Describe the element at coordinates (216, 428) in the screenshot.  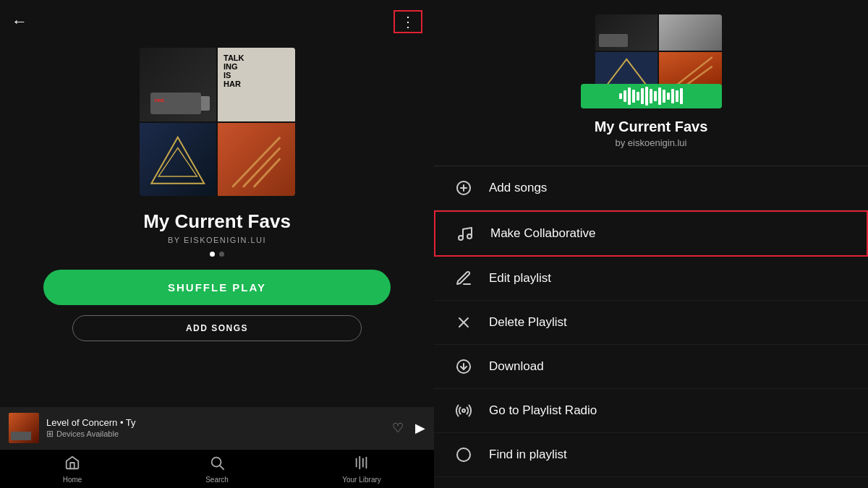
I see `now-playing-info: Level of Concern • Ty ⊞ Devices Availabl…` at that location.